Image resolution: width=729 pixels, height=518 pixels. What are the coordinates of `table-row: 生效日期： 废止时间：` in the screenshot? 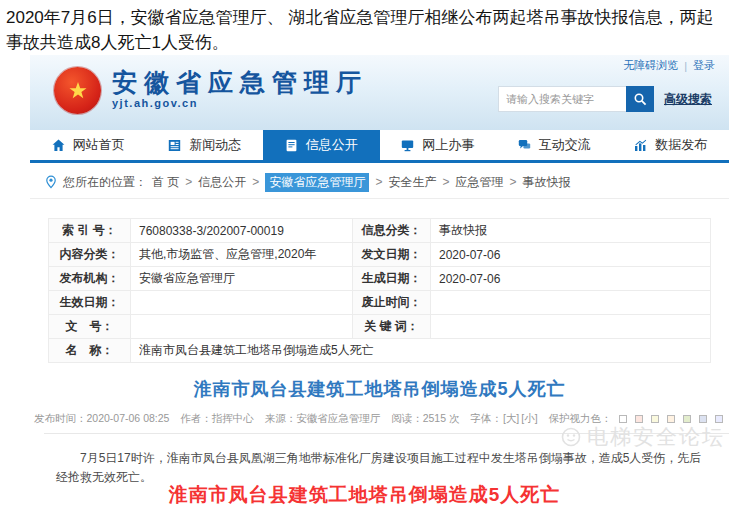 It's located at (380, 303).